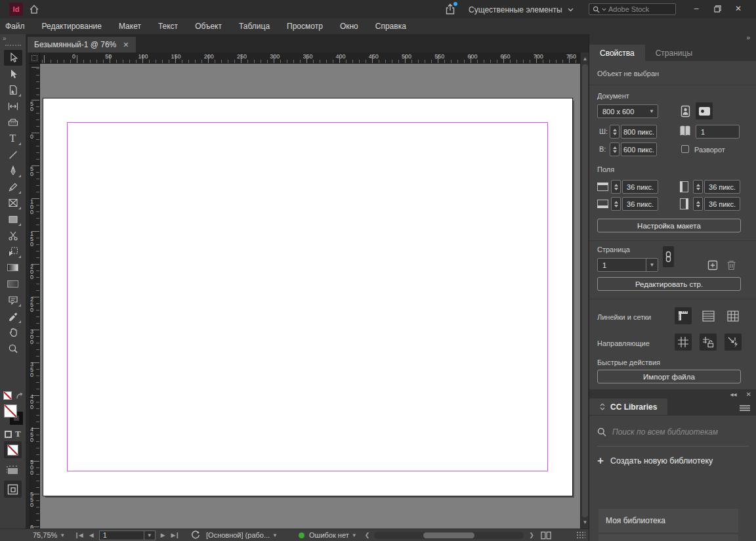 This screenshot has width=756, height=541. Describe the element at coordinates (696, 9) in the screenshot. I see `minimize-button: –` at that location.